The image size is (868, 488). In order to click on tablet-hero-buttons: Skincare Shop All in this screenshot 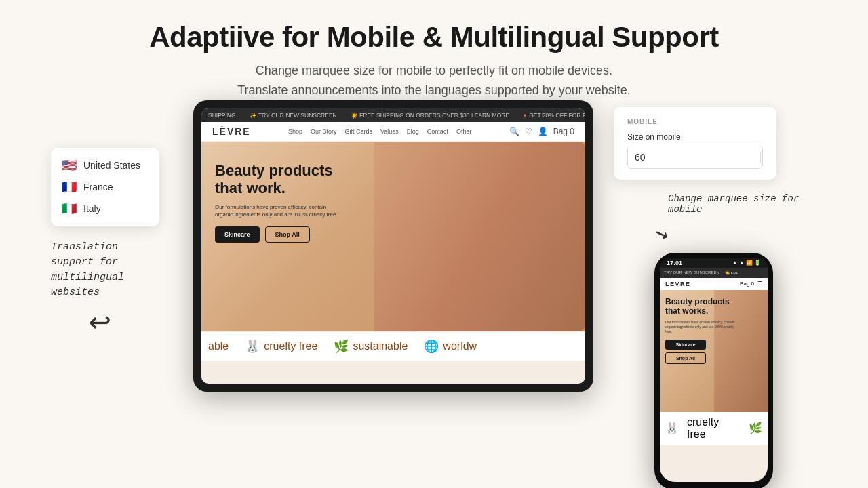, I will do `click(279, 235)`.